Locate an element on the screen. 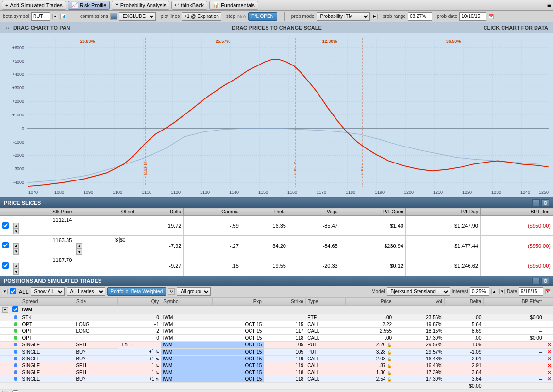 Image resolution: width=553 pixels, height=392 pixels. opt2-strike: 117 is located at coordinates (285, 331).